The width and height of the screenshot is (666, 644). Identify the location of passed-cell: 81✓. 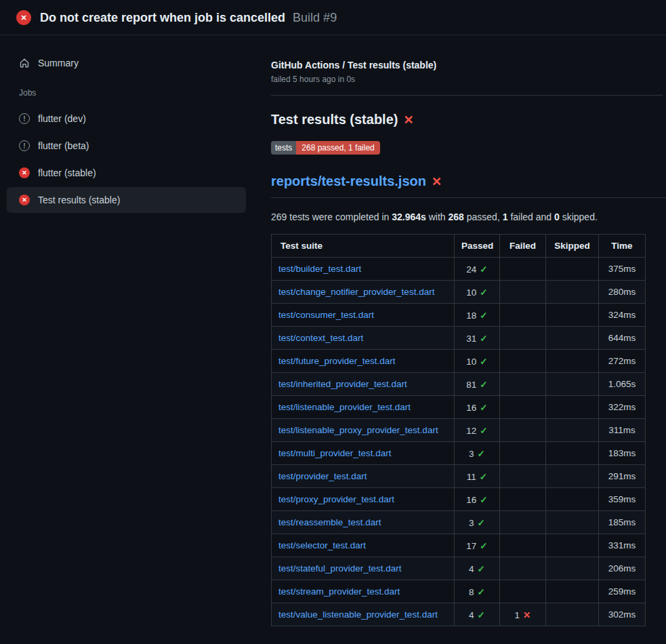
(477, 384).